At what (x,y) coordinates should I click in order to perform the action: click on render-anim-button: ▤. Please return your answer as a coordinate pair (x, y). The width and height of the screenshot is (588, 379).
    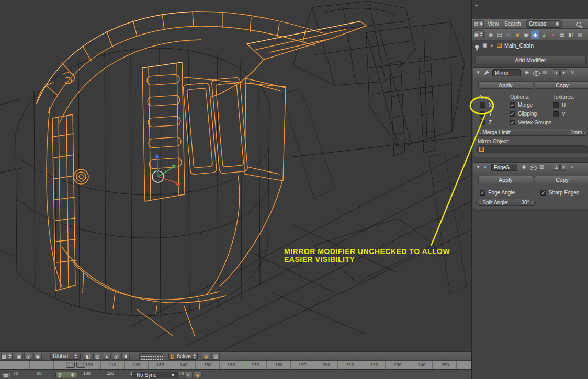
    Looking at the image, I should click on (216, 357).